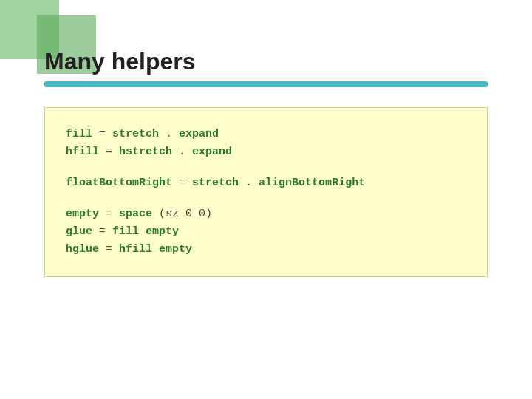 The image size is (532, 399). Describe the element at coordinates (126, 232) in the screenshot. I see `value-fill-glue: fill` at that location.